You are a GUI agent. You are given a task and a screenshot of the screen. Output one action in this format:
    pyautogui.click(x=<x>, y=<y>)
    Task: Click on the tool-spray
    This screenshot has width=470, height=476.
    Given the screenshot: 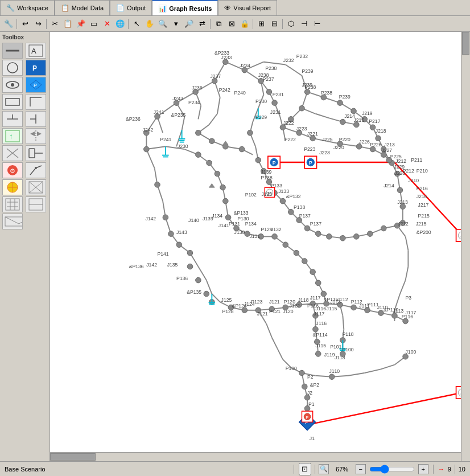 What is the action you would take?
    pyautogui.click(x=36, y=170)
    